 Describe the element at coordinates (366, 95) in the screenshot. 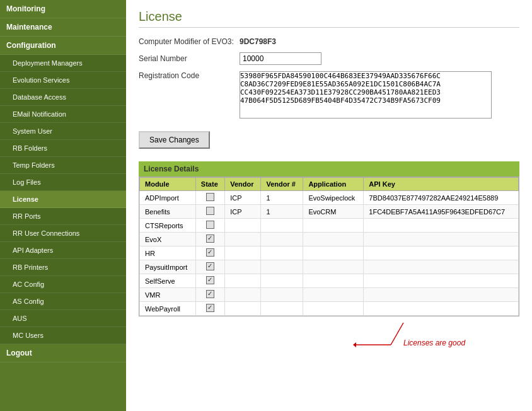

I see `registration-code-textarea: 53980F965FDA84590100C464B683EE37949AAD33…` at that location.